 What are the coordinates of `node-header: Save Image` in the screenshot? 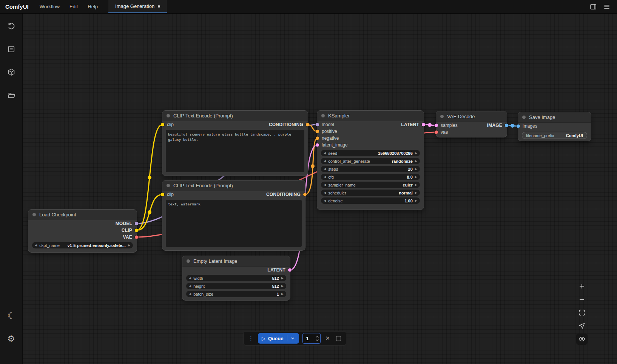 It's located at (554, 117).